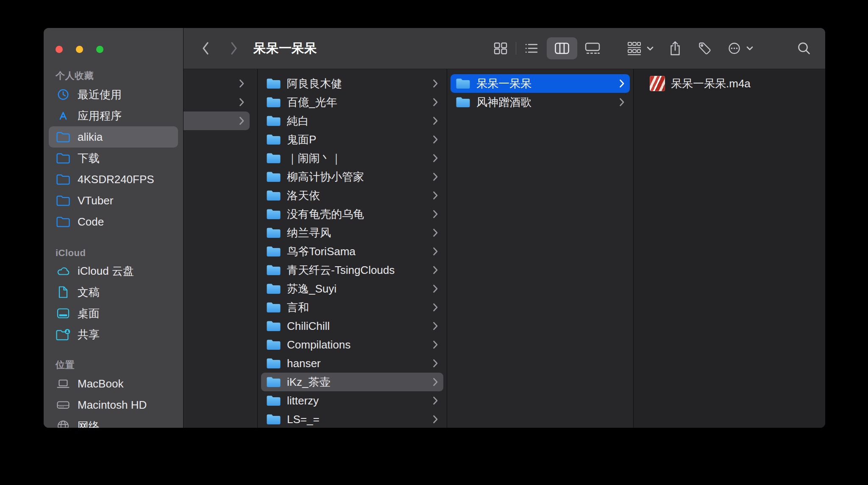 This screenshot has width=868, height=485. I want to click on folder-row: 言和, so click(352, 307).